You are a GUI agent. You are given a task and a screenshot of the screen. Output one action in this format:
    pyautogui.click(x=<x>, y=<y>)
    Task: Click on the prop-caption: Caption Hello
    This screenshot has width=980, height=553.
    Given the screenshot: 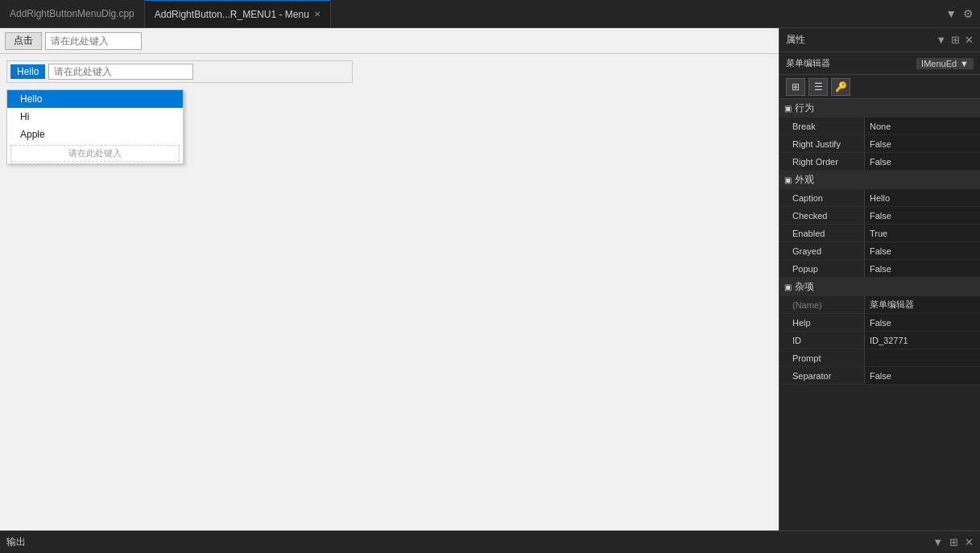 What is the action you would take?
    pyautogui.click(x=879, y=198)
    